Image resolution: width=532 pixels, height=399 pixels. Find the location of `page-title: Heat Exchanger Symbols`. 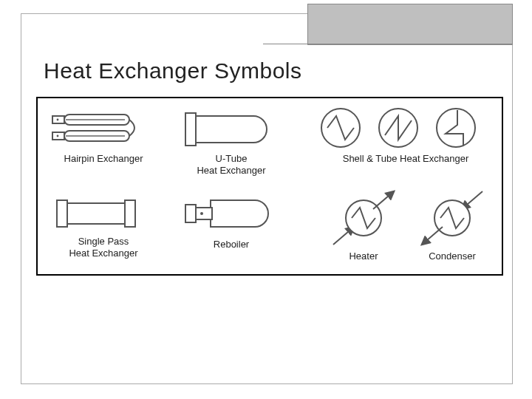

page-title: Heat Exchanger Symbols is located at coordinates (173, 71).